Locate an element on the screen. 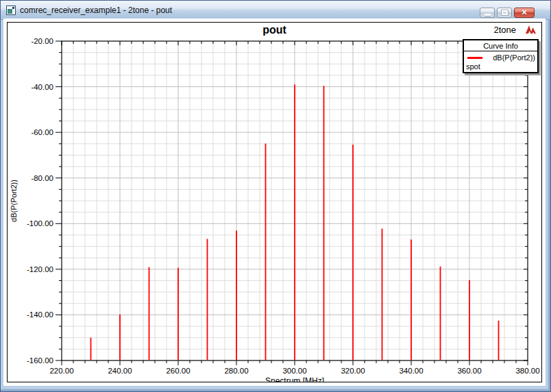 Image resolution: width=551 pixels, height=392 pixels. svg-text: -160.00 is located at coordinates (40, 360).